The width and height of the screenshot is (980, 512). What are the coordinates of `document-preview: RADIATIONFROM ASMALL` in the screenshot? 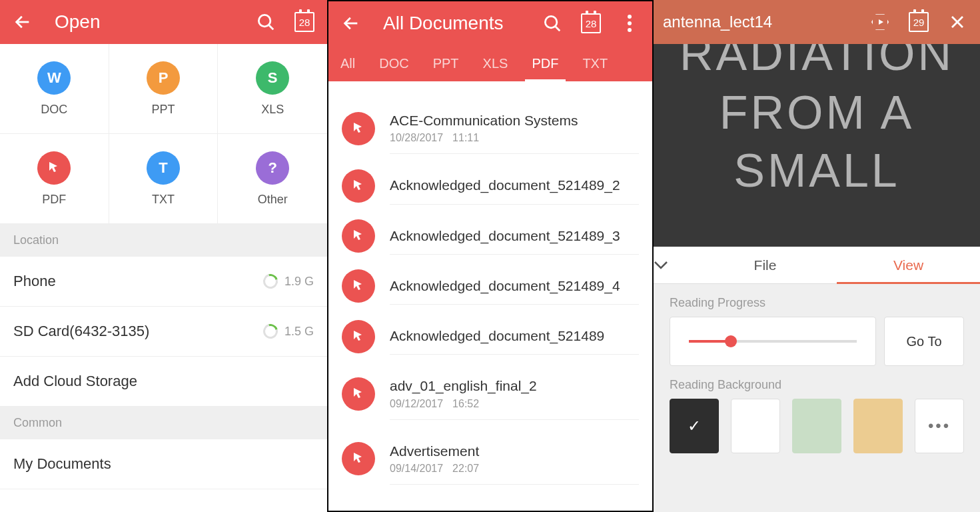 It's located at (817, 145).